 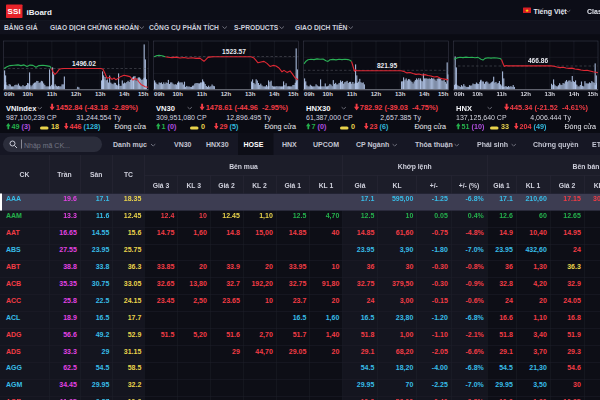 What do you see at coordinates (388, 66) in the screenshot?
I see `svg-text: 821.95` at bounding box center [388, 66].